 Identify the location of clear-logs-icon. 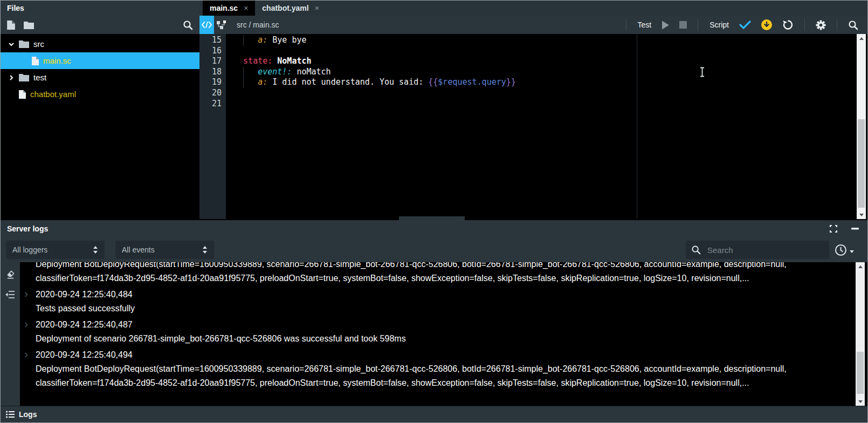
(11, 274).